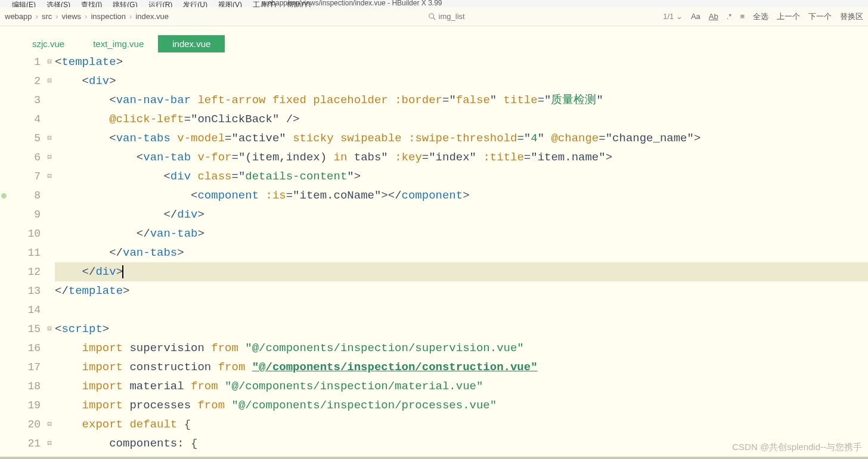 The height and width of the screenshot is (459, 868). Describe the element at coordinates (24, 100) in the screenshot. I see `line-number: 3` at that location.